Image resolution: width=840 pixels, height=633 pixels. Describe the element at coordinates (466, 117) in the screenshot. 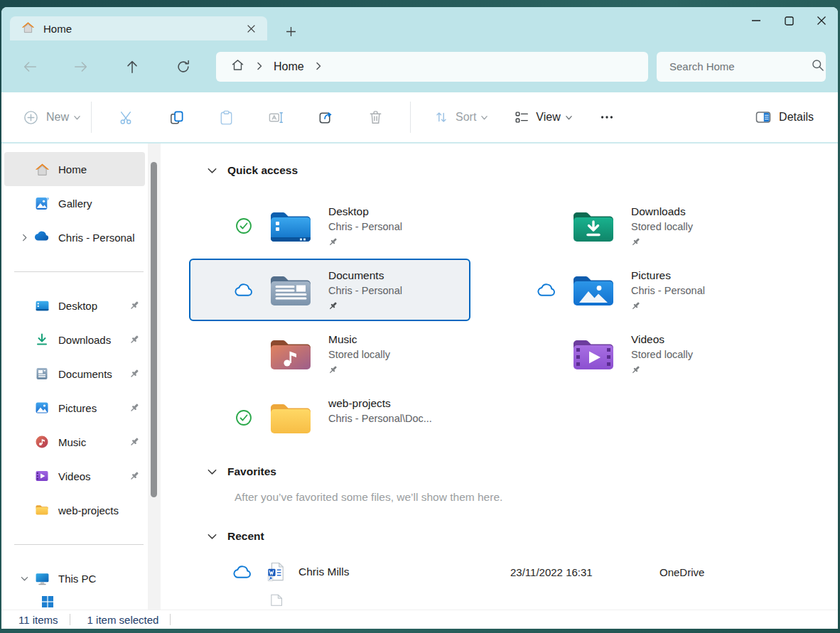

I see `sort-label: Sort` at that location.